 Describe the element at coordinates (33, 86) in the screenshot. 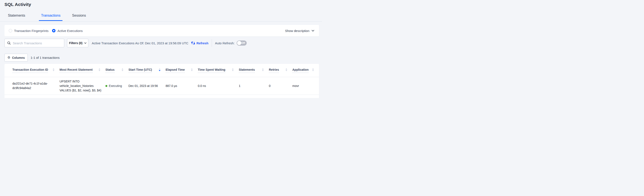

I see `cell-transaction-execution-id: da1f21e2-de71-4c1f-a1da-dc9fc94a84a2` at that location.